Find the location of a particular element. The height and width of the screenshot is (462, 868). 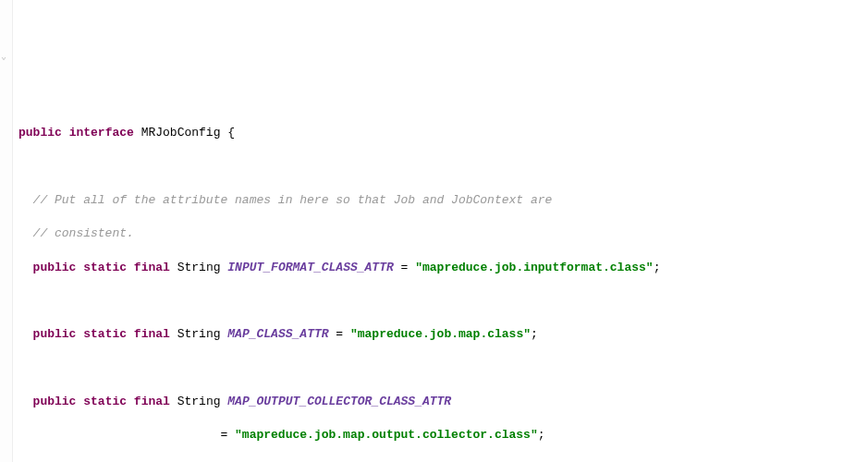

class-name: MRJobConfig is located at coordinates (181, 133).